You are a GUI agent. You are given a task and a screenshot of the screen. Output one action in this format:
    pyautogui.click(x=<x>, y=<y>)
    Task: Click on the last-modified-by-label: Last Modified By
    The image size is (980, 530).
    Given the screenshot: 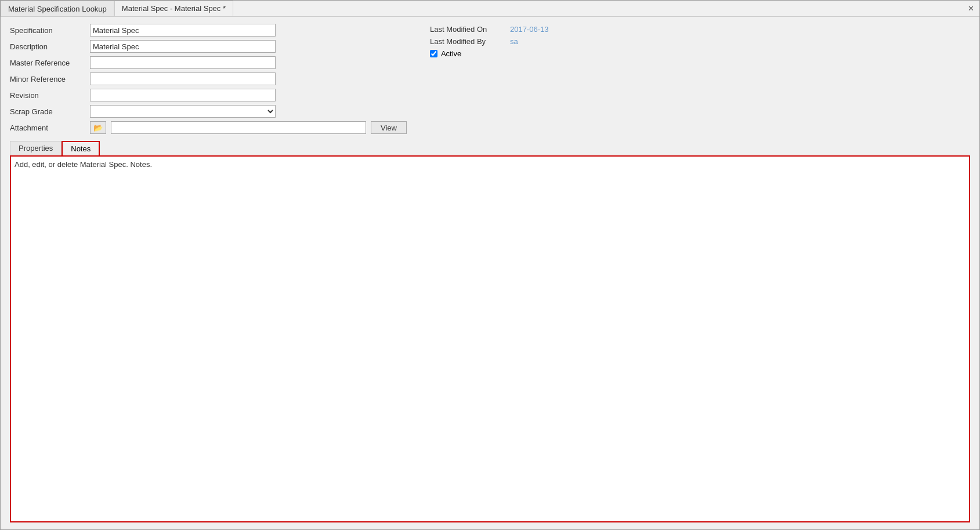 What is the action you would take?
    pyautogui.click(x=468, y=42)
    